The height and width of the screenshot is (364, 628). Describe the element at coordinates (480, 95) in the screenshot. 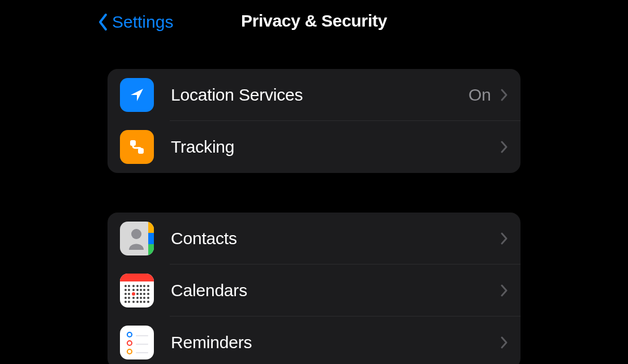

I see `row-value: On` at that location.